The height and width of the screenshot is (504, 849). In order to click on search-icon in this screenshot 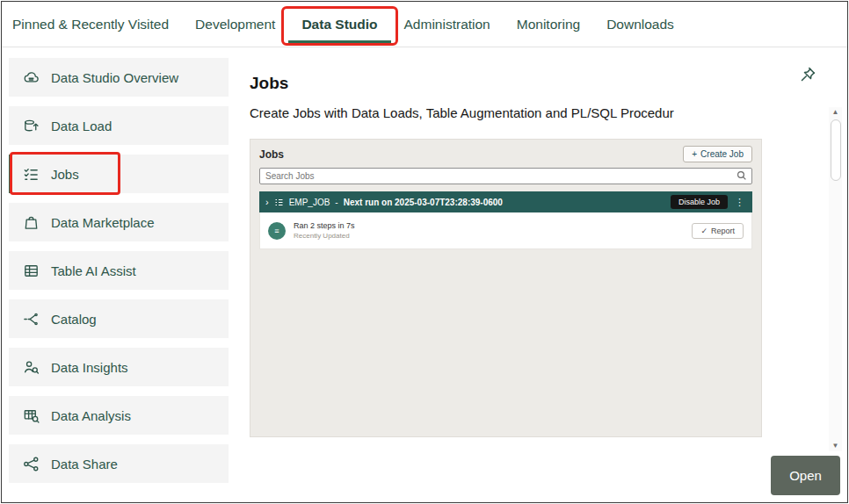, I will do `click(742, 176)`.